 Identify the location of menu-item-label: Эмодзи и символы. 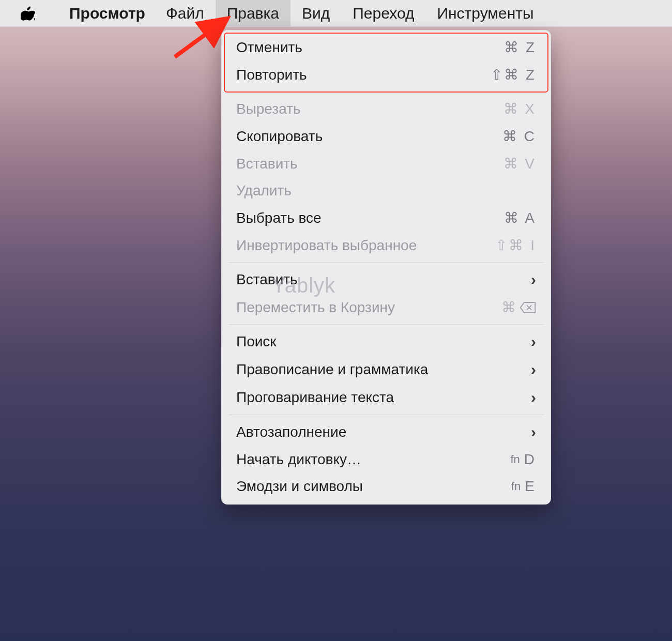
(300, 486).